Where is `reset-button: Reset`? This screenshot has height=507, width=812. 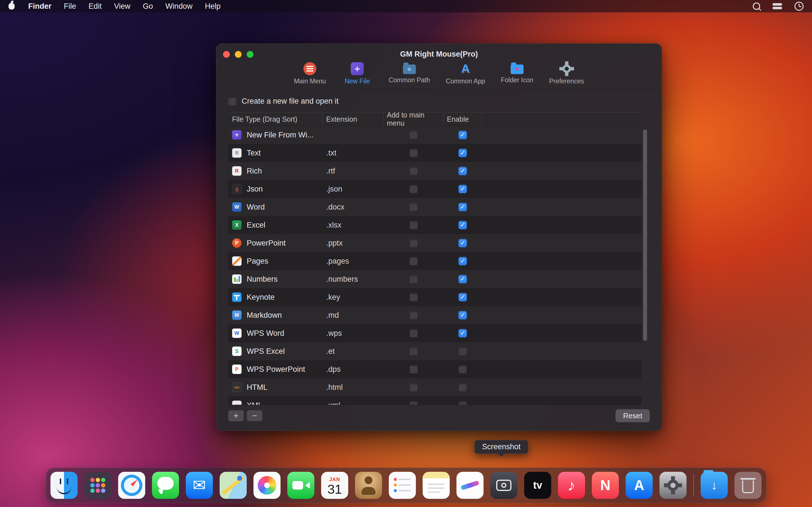 reset-button: Reset is located at coordinates (633, 416).